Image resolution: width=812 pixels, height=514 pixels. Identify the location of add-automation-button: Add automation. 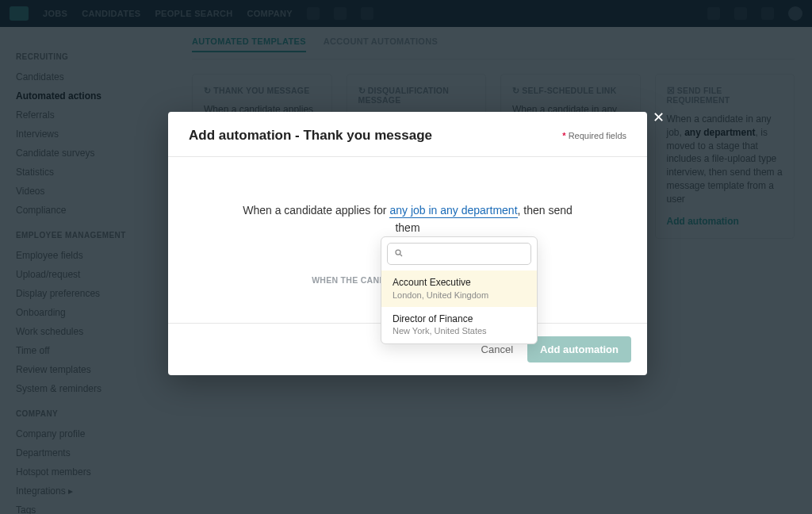
(579, 349).